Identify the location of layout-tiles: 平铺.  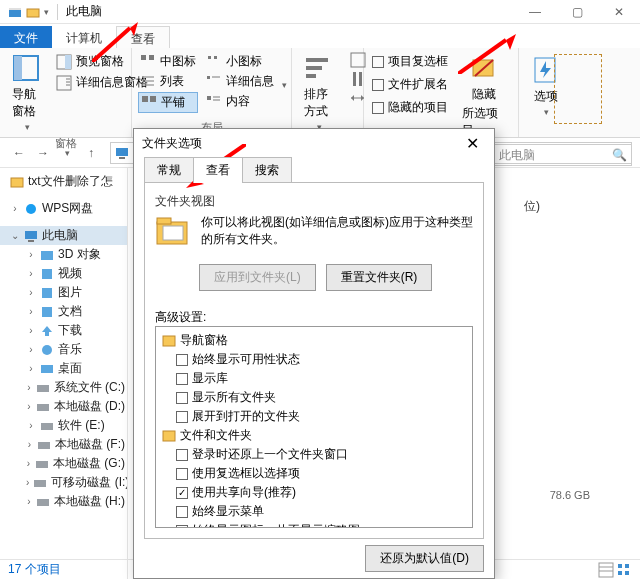
(168, 102).